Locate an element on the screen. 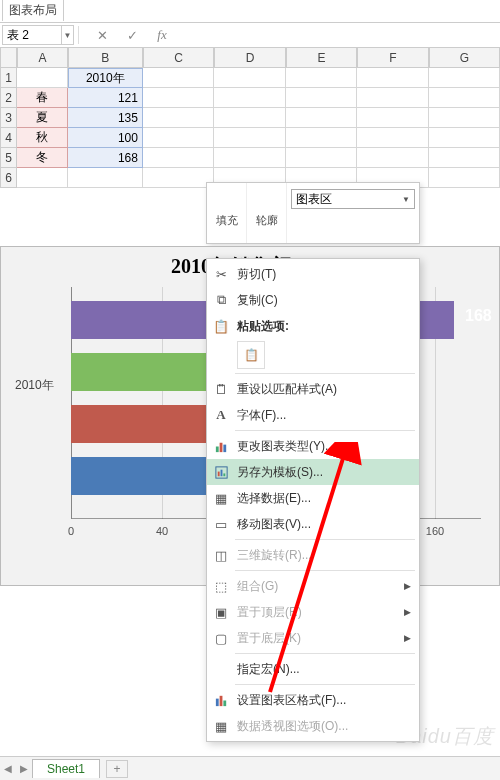  fill-button: 填充 is located at coordinates (227, 213).